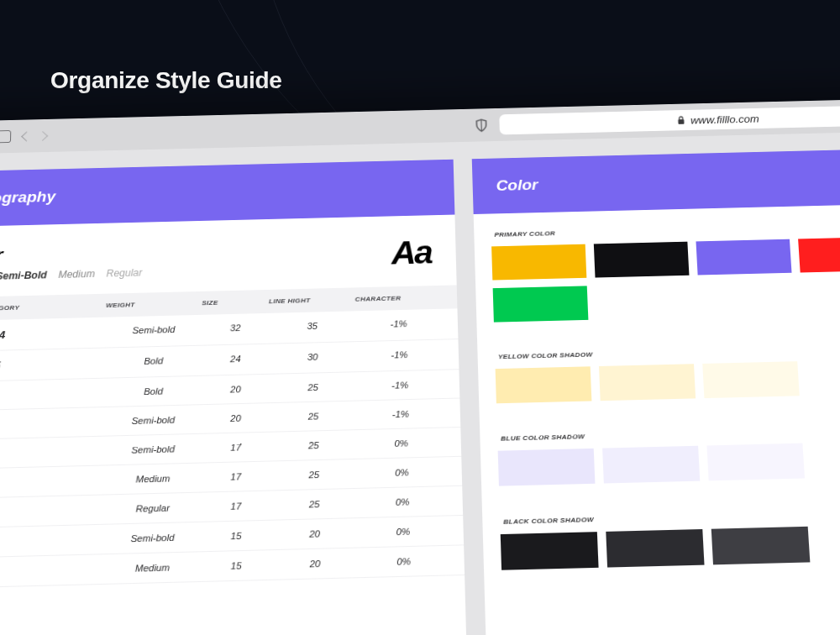  Describe the element at coordinates (166, 81) in the screenshot. I see `page-title: Organize Style Guide` at that location.